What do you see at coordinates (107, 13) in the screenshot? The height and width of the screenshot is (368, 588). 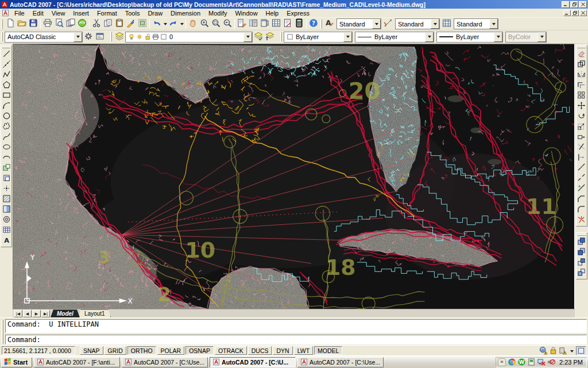 I see `menu-item: Format` at bounding box center [107, 13].